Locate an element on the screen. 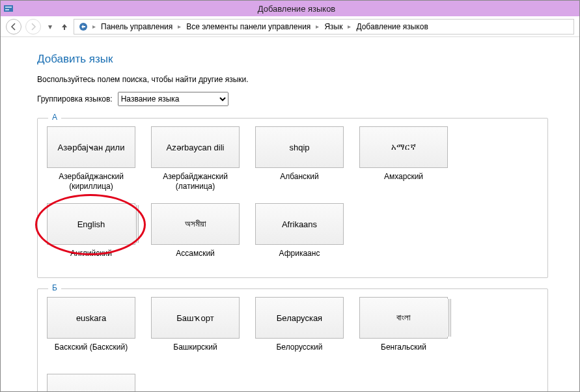 Image resolution: width=580 pixels, height=392 pixels. language-caption: Ассамский is located at coordinates (195, 259).